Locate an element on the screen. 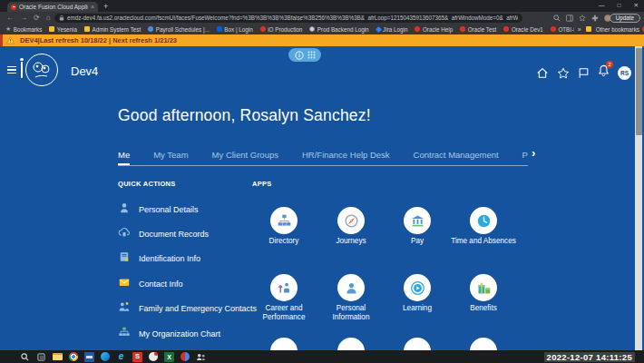 Image resolution: width=644 pixels, height=363 pixels. quick-action-identification-info: Identification Info is located at coordinates (181, 260).